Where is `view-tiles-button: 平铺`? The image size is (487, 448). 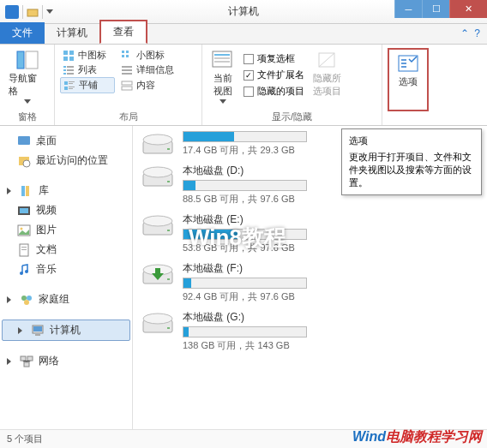
view-tiles-button: 平铺 is located at coordinates (87, 86).